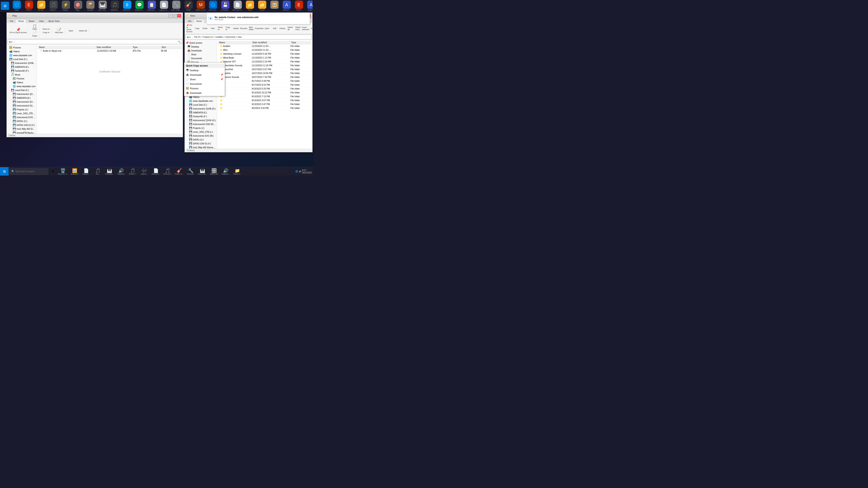 This screenshot has height=488, width=868. What do you see at coordinates (201, 128) in the screenshot?
I see `nav-item-2-22: 💾Projects (J:)` at bounding box center [201, 128].